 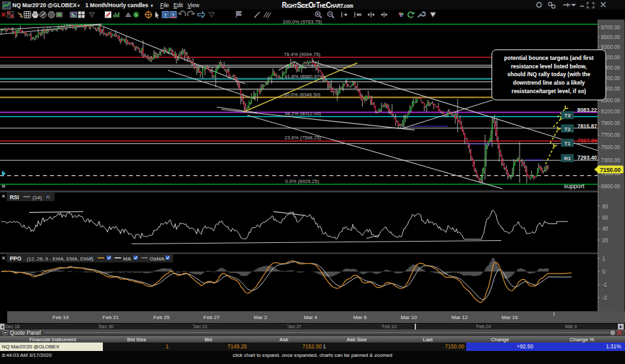 What do you see at coordinates (303, 138) in the screenshot?
I see `svg-text: 23.6% (7598.25)` at bounding box center [303, 138].